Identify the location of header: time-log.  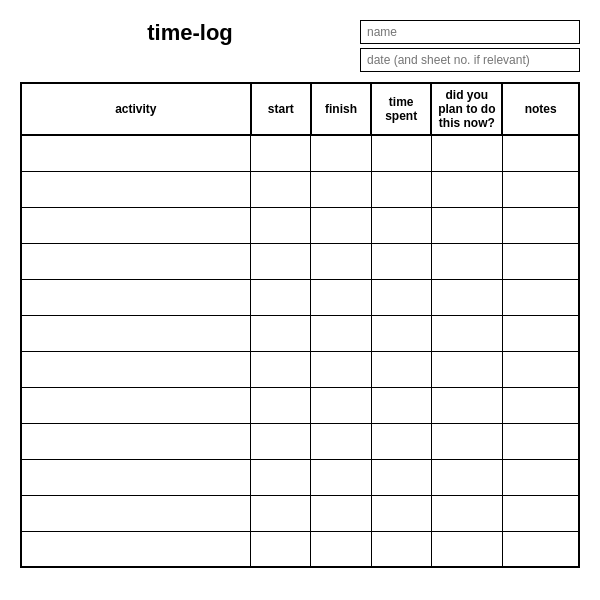
(300, 46).